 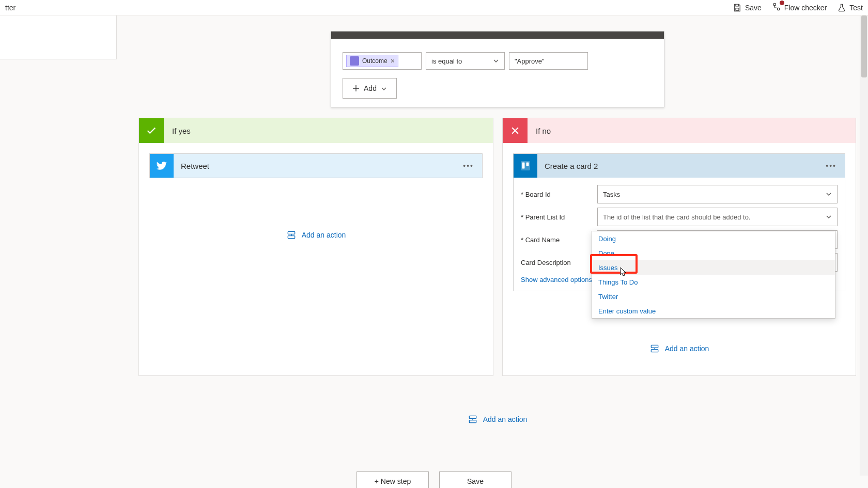 I want to click on flow-checker-label: Flow checker, so click(x=805, y=8).